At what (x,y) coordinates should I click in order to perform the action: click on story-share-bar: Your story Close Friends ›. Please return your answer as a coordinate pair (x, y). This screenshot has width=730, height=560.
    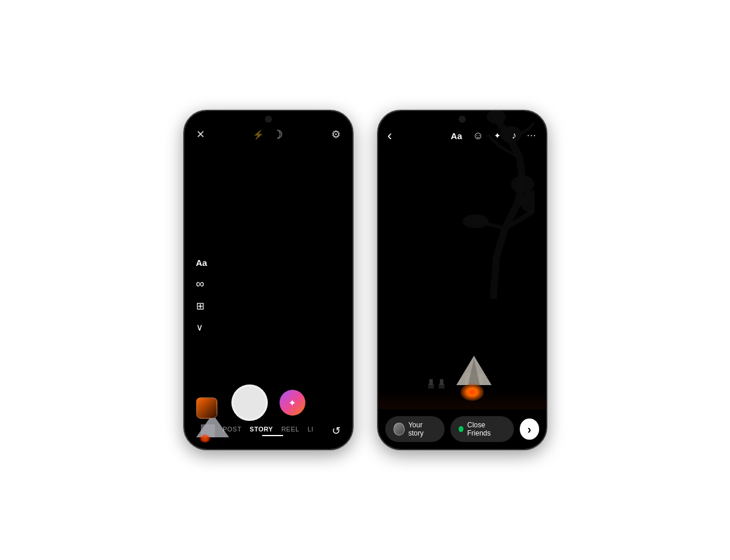
    Looking at the image, I should click on (462, 429).